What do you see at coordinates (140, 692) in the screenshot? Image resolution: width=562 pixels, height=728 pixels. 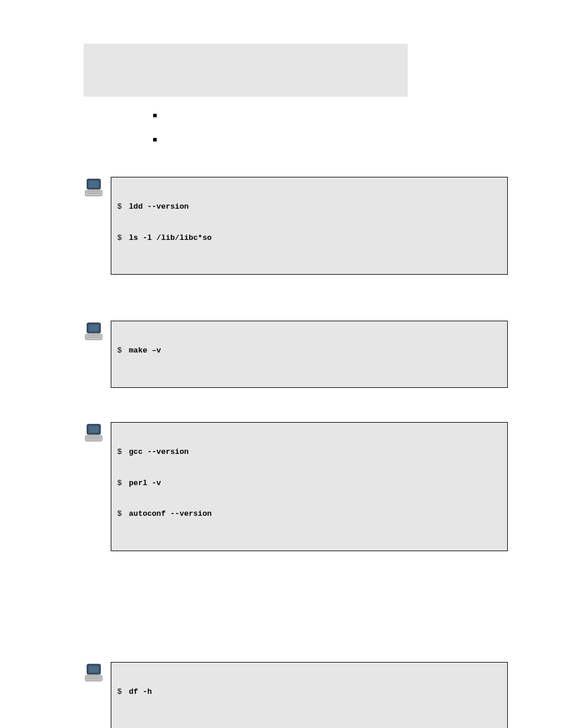 I see `command: df -h` at bounding box center [140, 692].